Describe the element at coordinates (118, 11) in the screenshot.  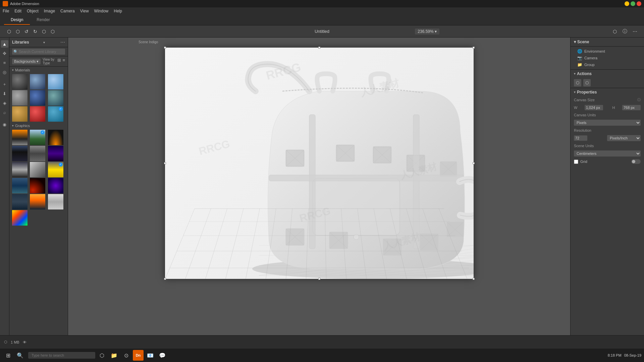
I see `menu-help: Help` at that location.